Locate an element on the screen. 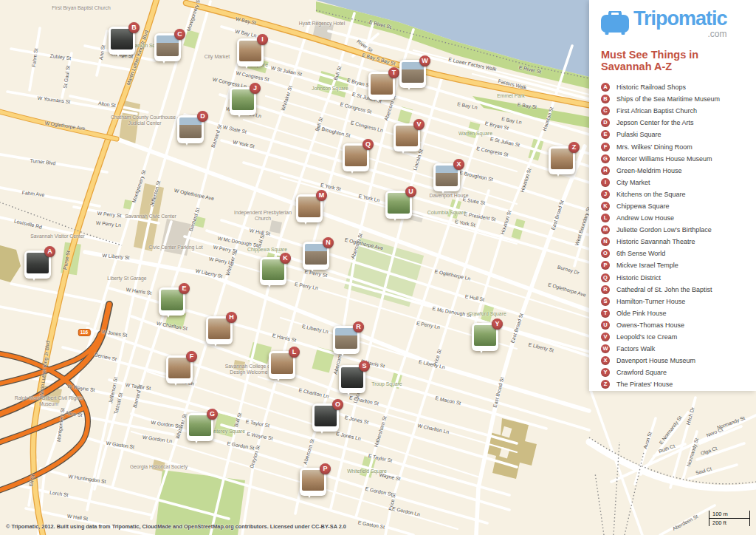 This screenshot has width=756, height=535. legend-badge: C is located at coordinates (605, 111).